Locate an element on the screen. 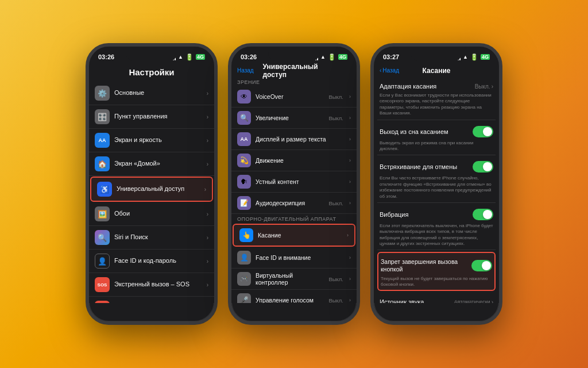 The image size is (588, 368). touch-adapt-desc: Если у Вас возникают трудности при испол… is located at coordinates (436, 105).